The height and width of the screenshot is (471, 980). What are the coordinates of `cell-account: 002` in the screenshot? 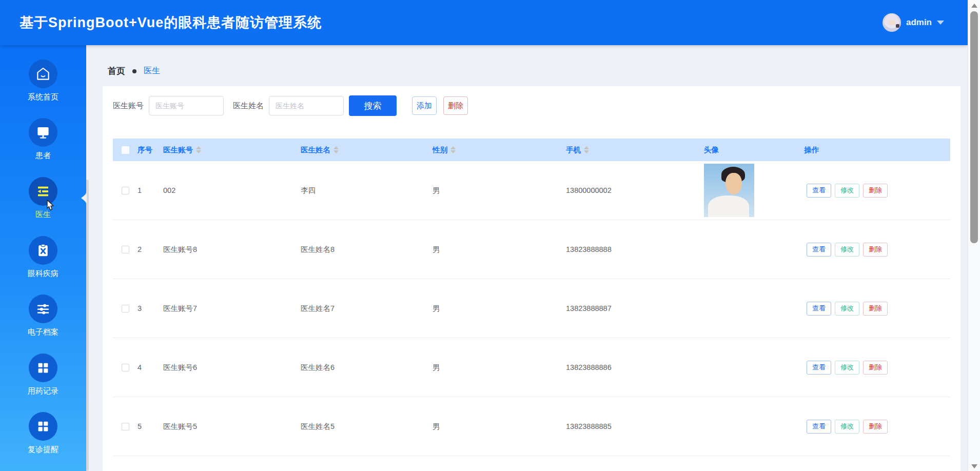 It's located at (232, 190).